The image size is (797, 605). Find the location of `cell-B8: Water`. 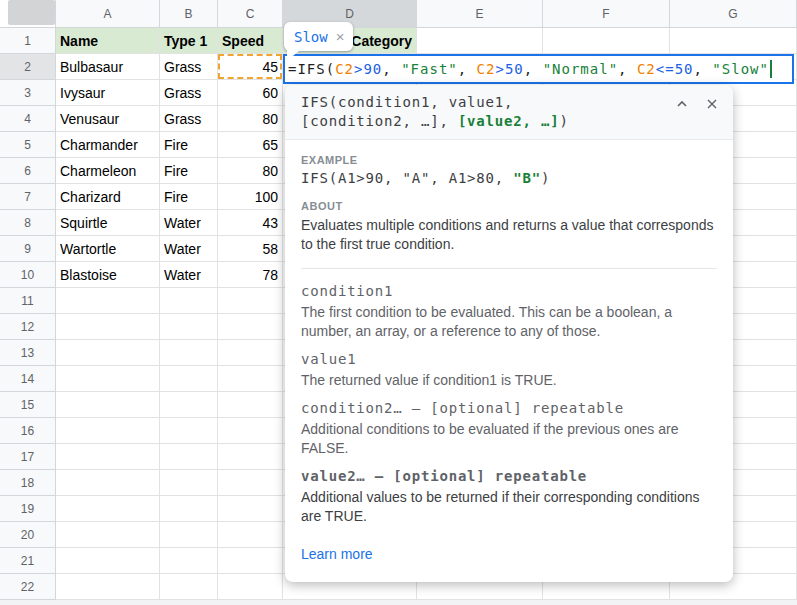

cell-B8: Water is located at coordinates (189, 223).